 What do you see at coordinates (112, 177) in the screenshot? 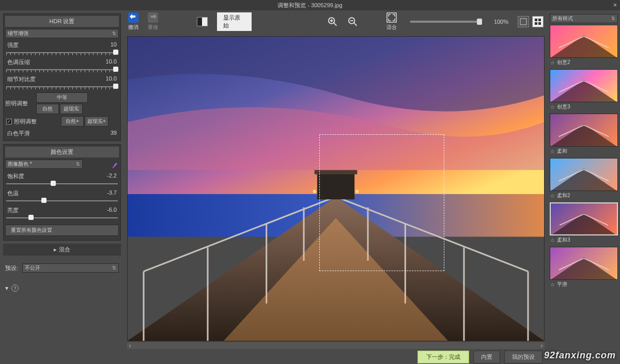
I see `sat-value: -2.2` at bounding box center [112, 177].